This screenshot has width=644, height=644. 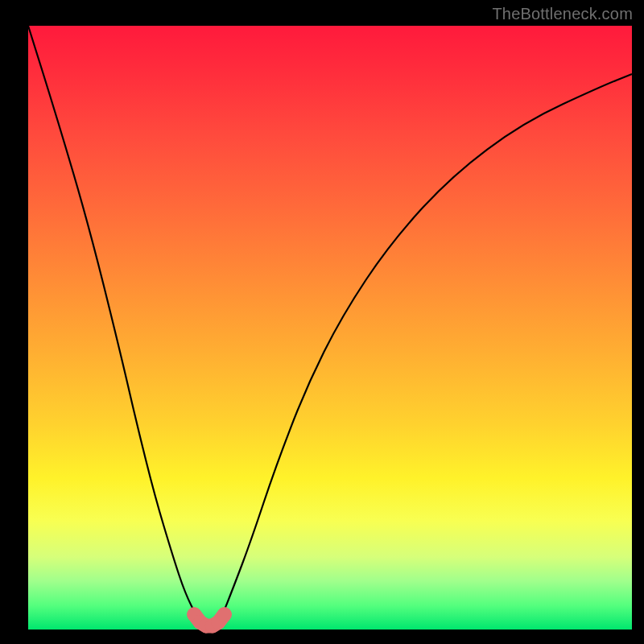 What do you see at coordinates (209, 620) in the screenshot?
I see `optimum-dots` at bounding box center [209, 620].